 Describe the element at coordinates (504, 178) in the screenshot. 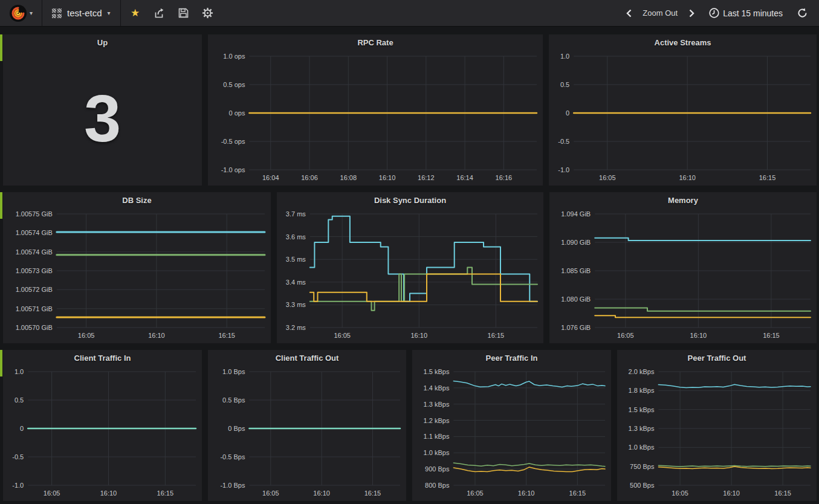

I see `svg-text: 16:16` at that location.